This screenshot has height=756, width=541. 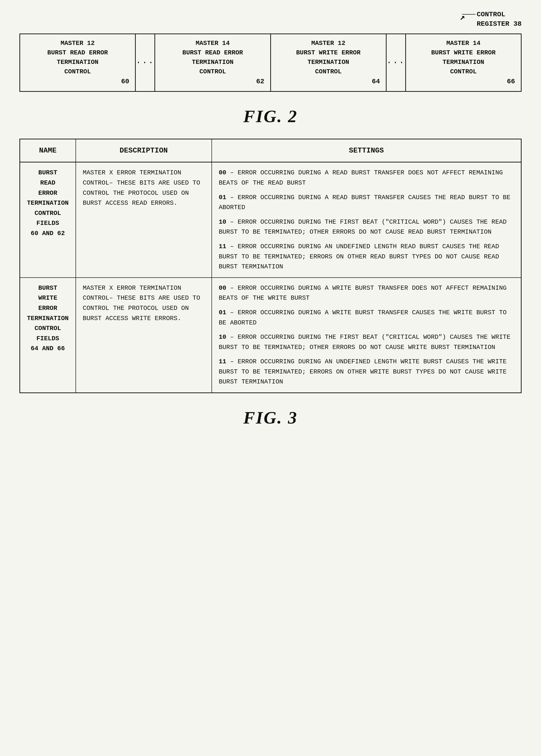 What do you see at coordinates (270, 220) in the screenshot?
I see `table-row-read: BURSTREADERRORTERMINATIONCONTROLFIELDS60…` at bounding box center [270, 220].